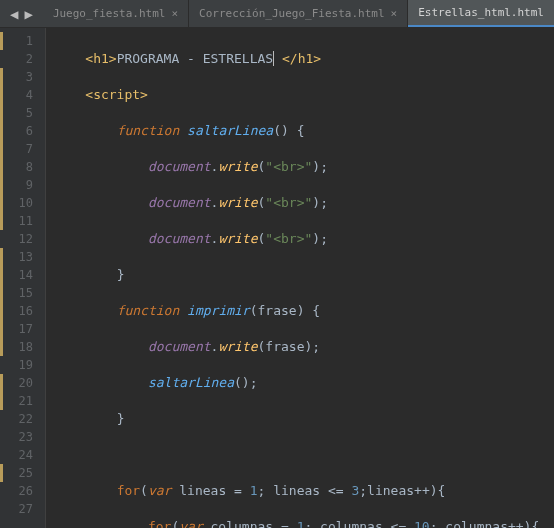 The image size is (554, 528). Describe the element at coordinates (481, 14) in the screenshot. I see `tab-estrellas: Estrellas_html.html` at that location.